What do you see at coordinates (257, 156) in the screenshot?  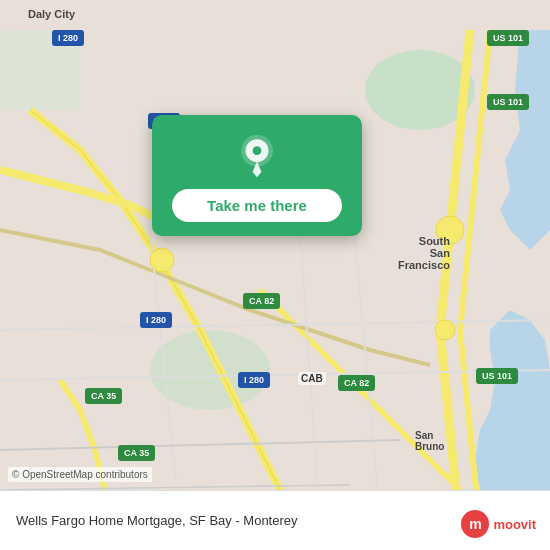 I see `location-pin-icon` at bounding box center [257, 156].